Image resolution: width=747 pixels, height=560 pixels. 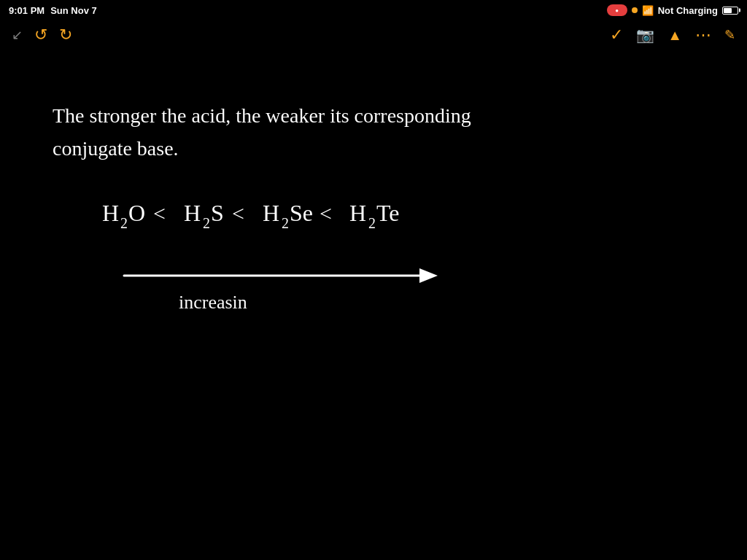 I want to click on svg-text:The stronger the acid, the wea: The stronger the acid, the weaker its co…, so click(x=262, y=115).